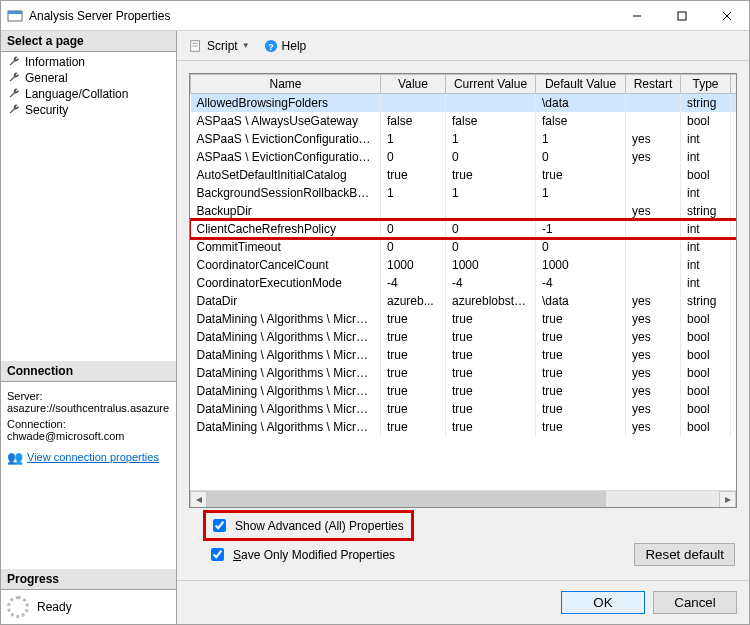 The image size is (750, 625). I want to click on server-value: asazure://southcentralus.asazure., so click(88, 408).